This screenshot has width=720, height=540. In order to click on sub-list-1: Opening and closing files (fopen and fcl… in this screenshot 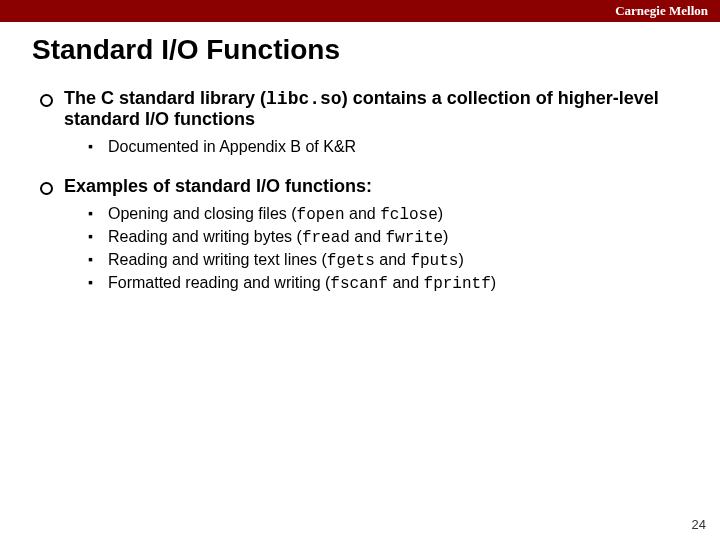, I will do `click(376, 249)`.